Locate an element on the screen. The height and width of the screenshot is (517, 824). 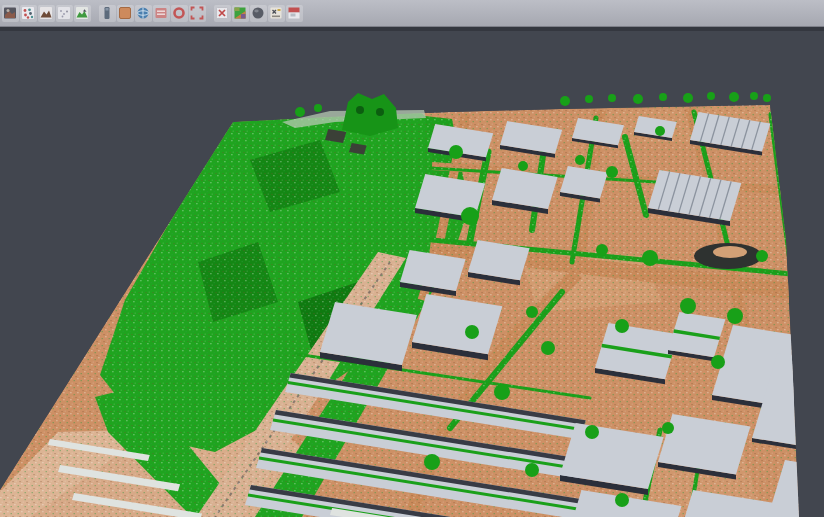
selection-ring-icon is located at coordinates (179, 13).